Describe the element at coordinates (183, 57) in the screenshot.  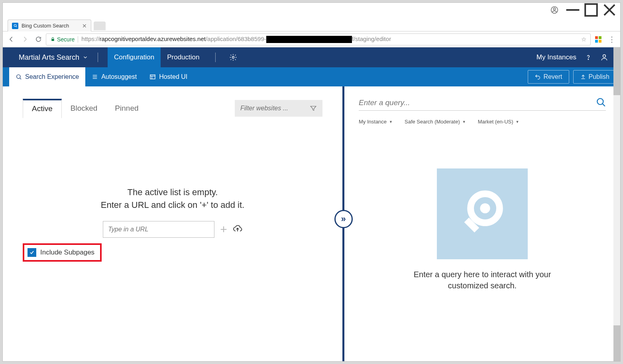
I see `nav-production: Production` at that location.